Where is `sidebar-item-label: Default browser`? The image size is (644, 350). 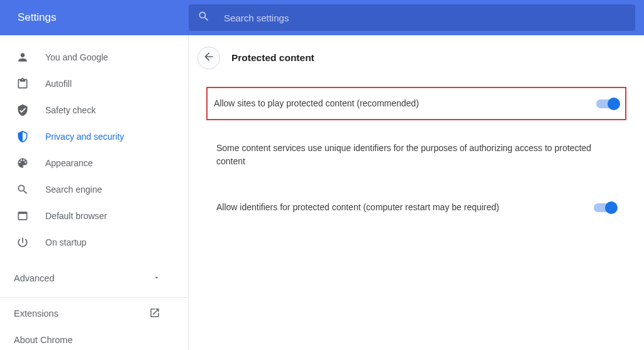 sidebar-item-label: Default browser is located at coordinates (76, 216).